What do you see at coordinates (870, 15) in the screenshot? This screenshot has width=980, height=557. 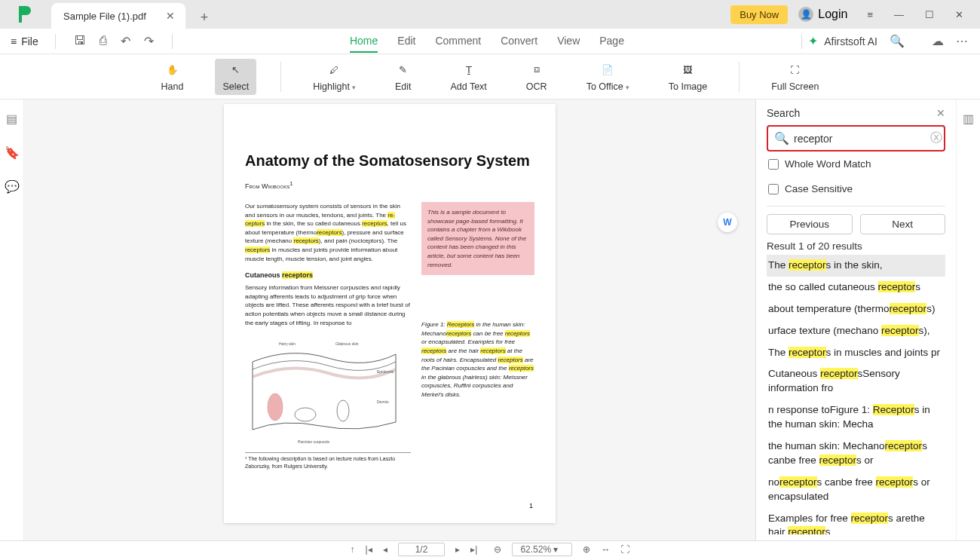 I see `menu-icon: ≡` at bounding box center [870, 15].